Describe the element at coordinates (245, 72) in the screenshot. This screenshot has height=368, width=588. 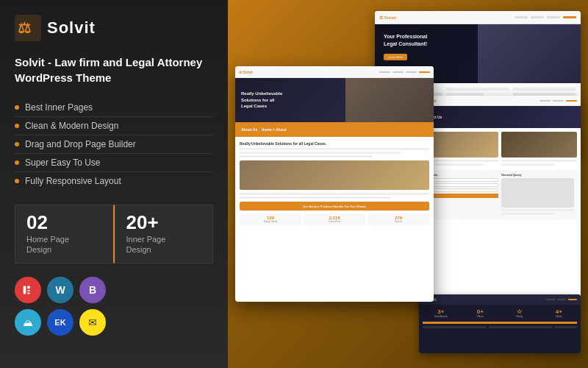
I see `sm-logo: ⚖ Solvit` at that location.